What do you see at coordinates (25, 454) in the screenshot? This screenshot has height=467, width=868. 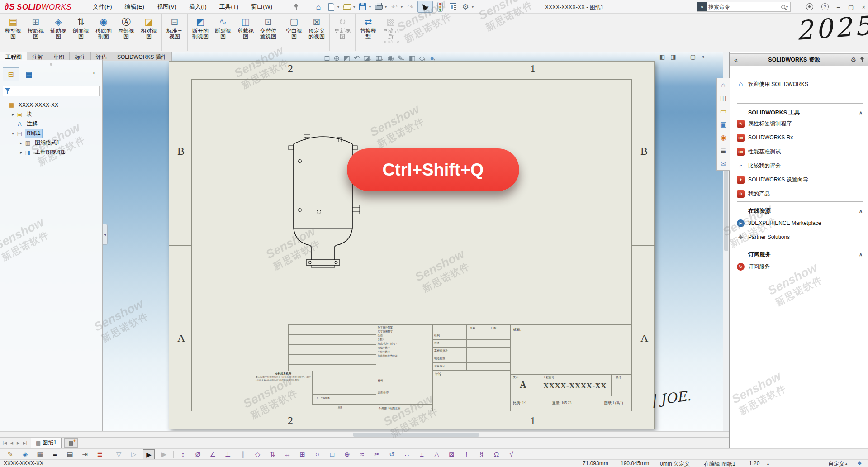 I see `toolbar-icon: ◈` at bounding box center [25, 454].